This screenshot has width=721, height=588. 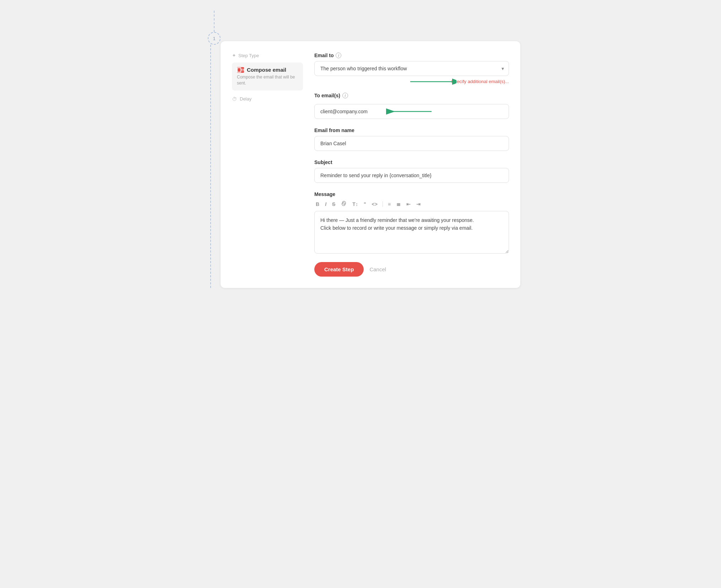 What do you see at coordinates (412, 106) in the screenshot?
I see `to-emails-group: To email(s) i` at bounding box center [412, 106].